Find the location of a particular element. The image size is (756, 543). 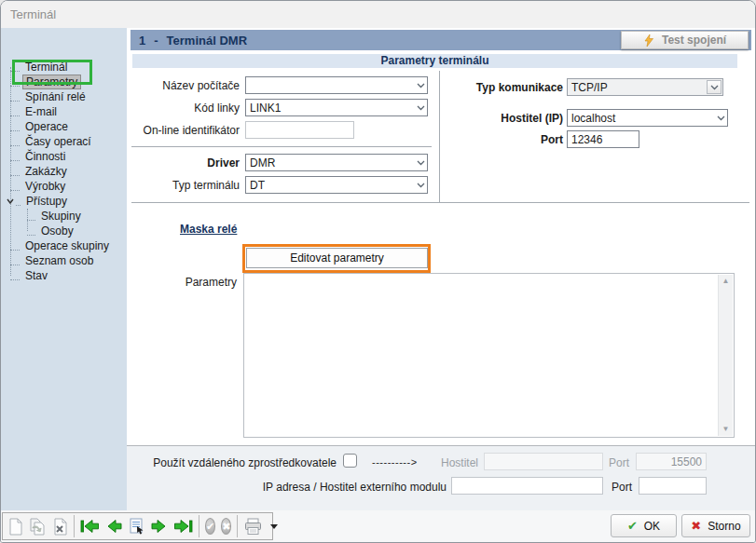

record-toolbar: ✔ ✖ is located at coordinates (138, 526).